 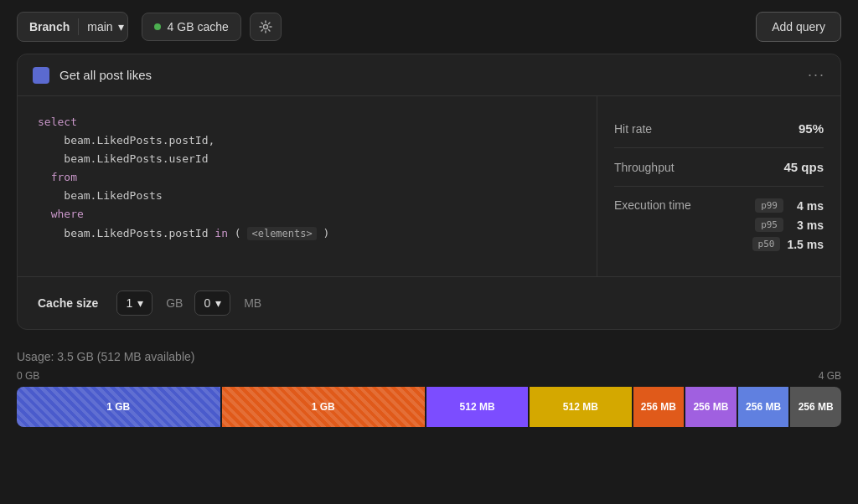 I want to click on execution-label: Execution time, so click(x=653, y=205).